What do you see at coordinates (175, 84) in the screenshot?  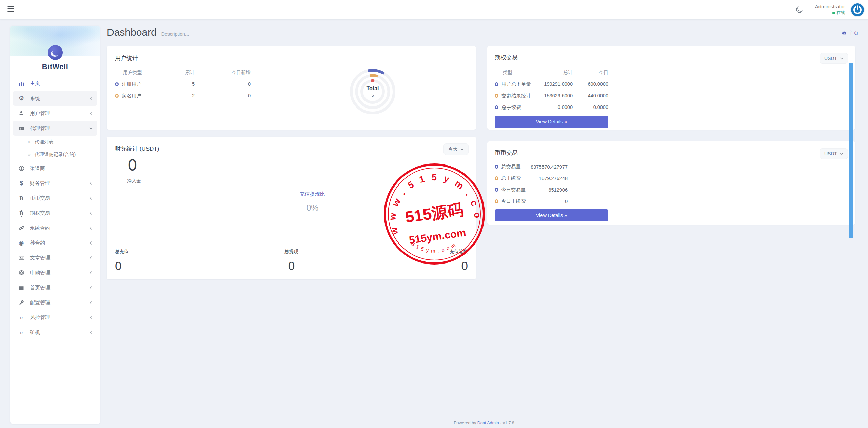 I see `row-total: 5` at bounding box center [175, 84].